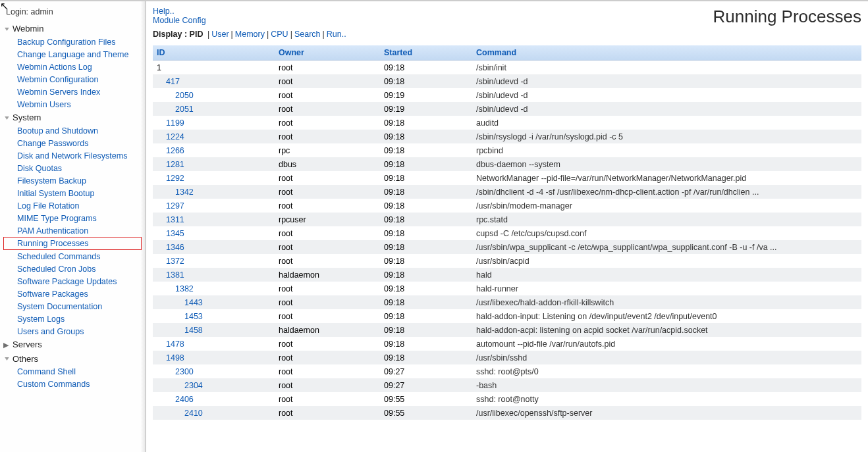  I want to click on command-cell: cupsd -C /etc/cups/cupsd.conf, so click(666, 233).